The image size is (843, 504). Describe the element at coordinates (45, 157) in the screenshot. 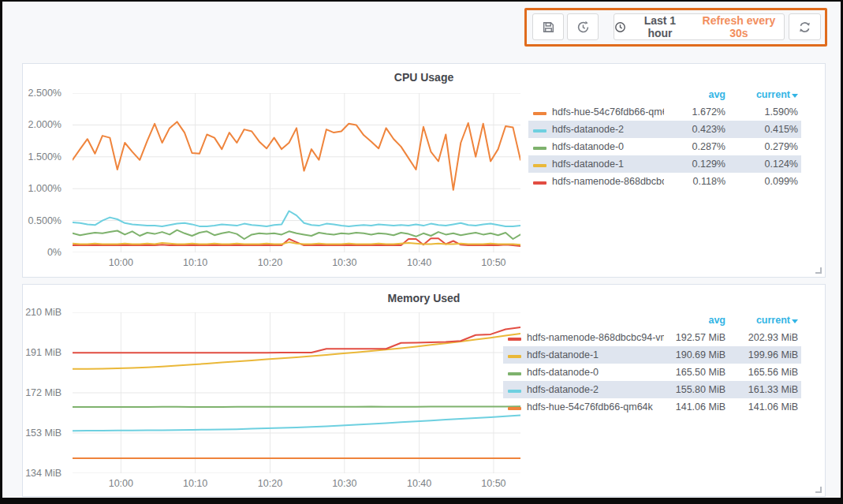

I see `y-axis-tick: 1.500%` at that location.